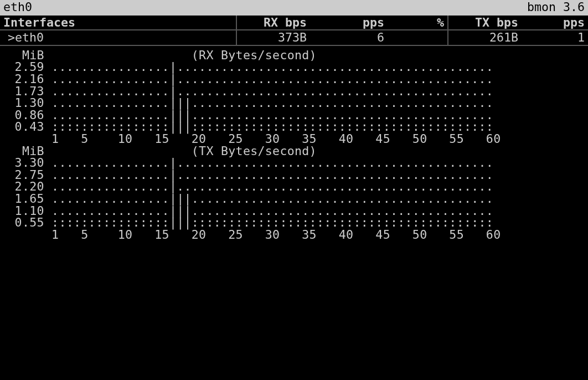 This screenshot has height=380, width=588. I want to click on title-left: eth0, so click(18, 7).